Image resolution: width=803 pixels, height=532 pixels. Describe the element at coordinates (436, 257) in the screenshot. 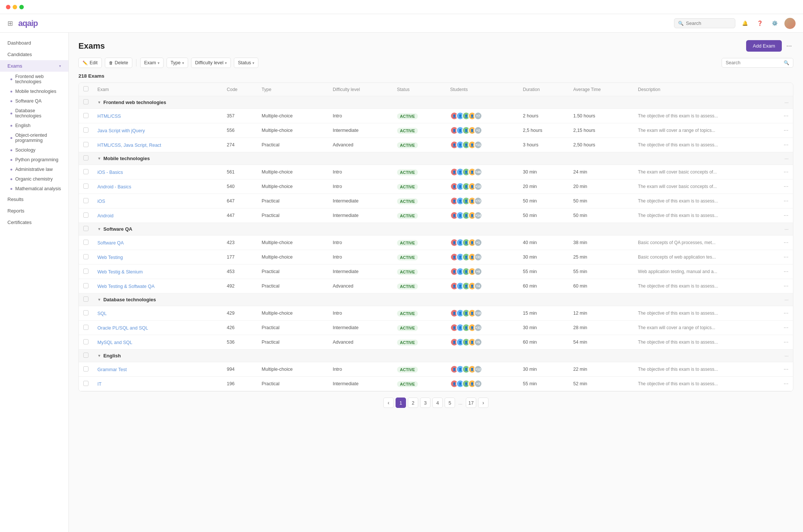

I see `table-row: Web Testing 177 Multiple-choice Intro AC…` at that location.